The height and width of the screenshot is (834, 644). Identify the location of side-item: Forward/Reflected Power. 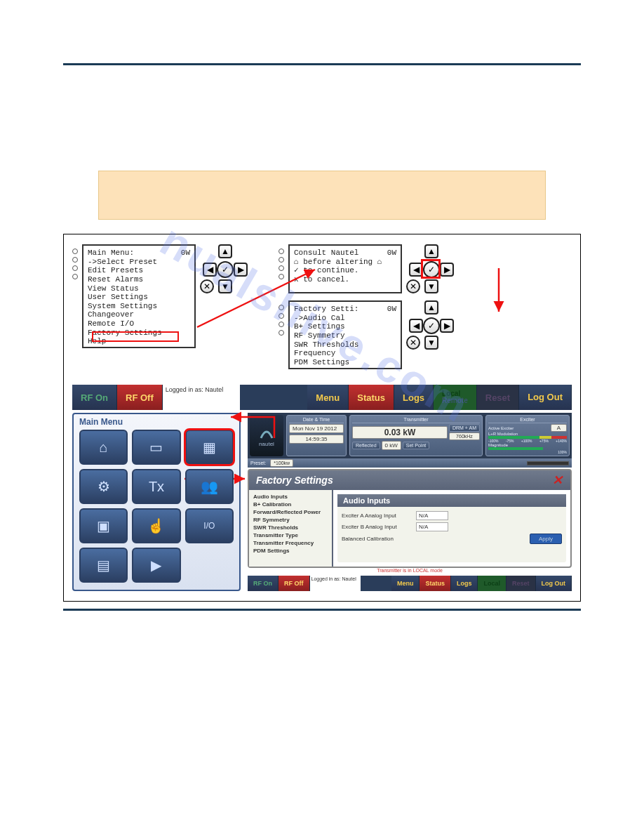
(290, 512).